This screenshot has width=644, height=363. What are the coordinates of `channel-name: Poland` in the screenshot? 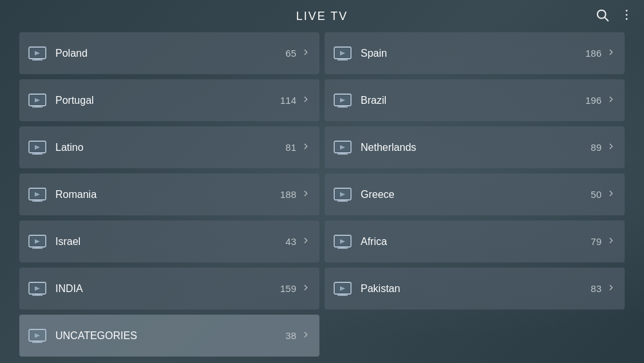 It's located at (170, 54).